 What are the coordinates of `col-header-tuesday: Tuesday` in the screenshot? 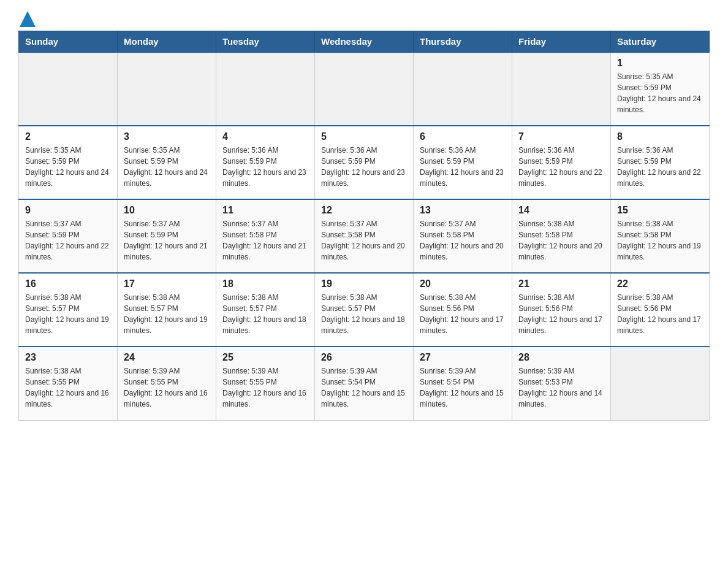 It's located at (266, 42).